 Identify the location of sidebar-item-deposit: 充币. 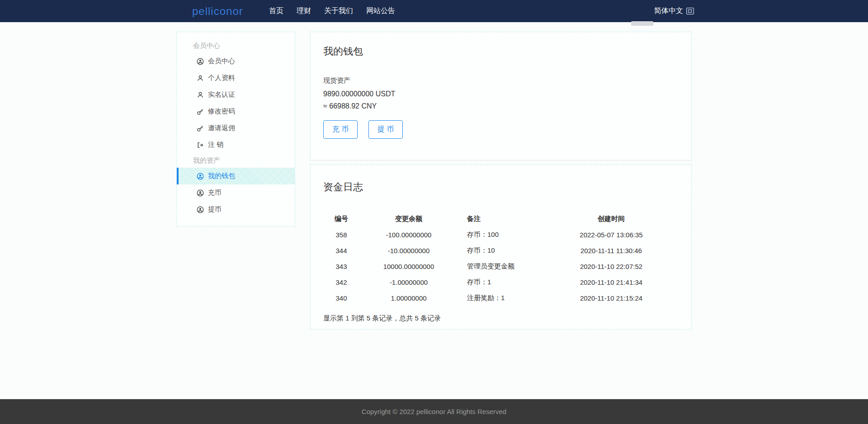
(236, 193).